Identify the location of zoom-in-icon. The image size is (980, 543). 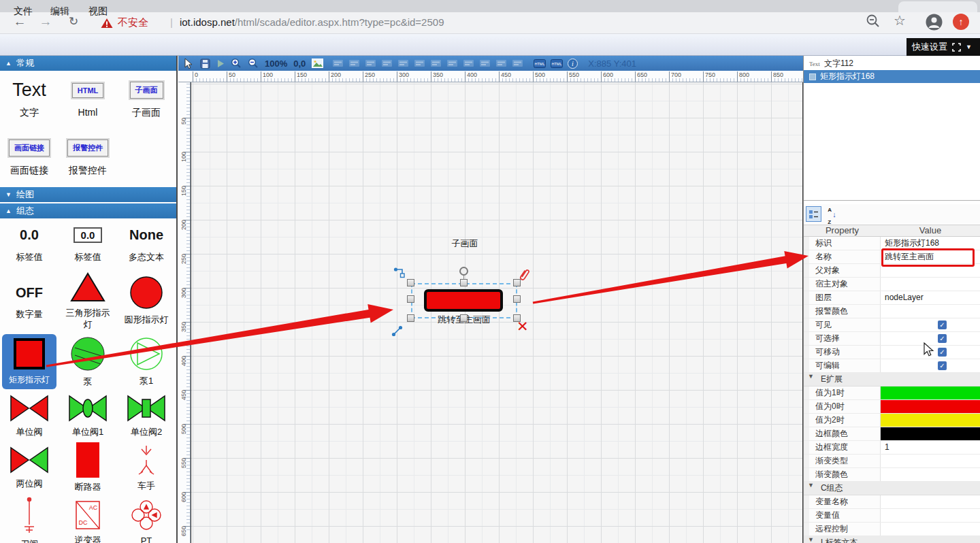
(236, 63).